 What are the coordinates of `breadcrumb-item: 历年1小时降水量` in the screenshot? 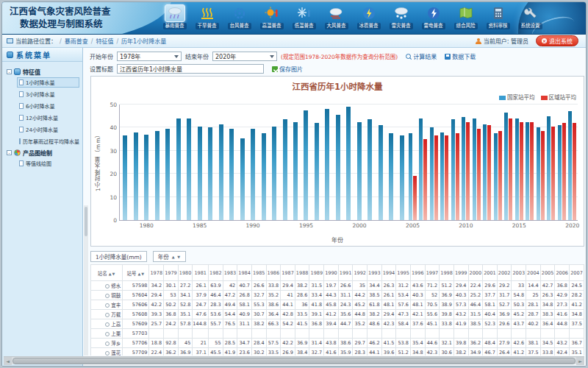 It's located at (144, 41).